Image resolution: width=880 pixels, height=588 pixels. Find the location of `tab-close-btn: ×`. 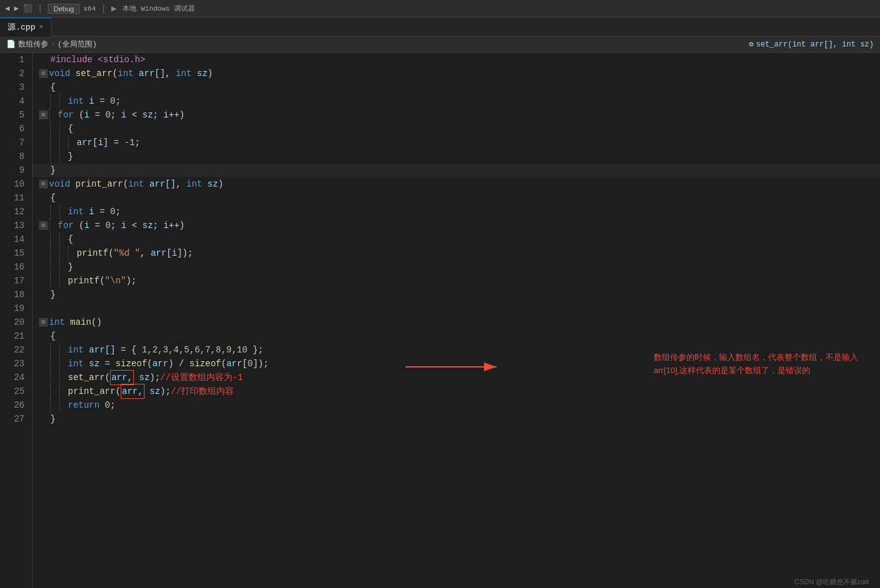

tab-close-btn: × is located at coordinates (41, 27).